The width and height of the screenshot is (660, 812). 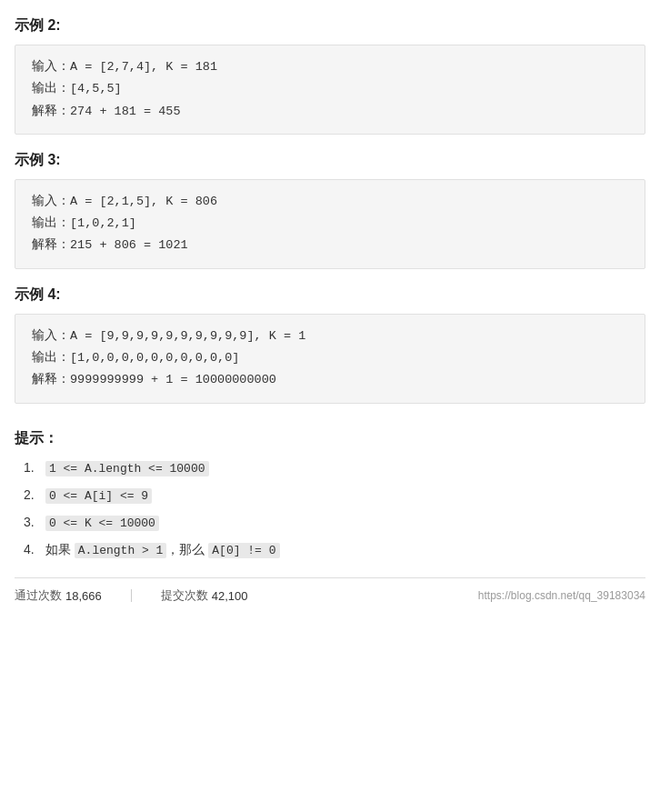 What do you see at coordinates (330, 358) in the screenshot?
I see `example4-box: 输入：A = [9,9,9,9,9,9,9,9,9,9], K = 1 输出：[…` at bounding box center [330, 358].